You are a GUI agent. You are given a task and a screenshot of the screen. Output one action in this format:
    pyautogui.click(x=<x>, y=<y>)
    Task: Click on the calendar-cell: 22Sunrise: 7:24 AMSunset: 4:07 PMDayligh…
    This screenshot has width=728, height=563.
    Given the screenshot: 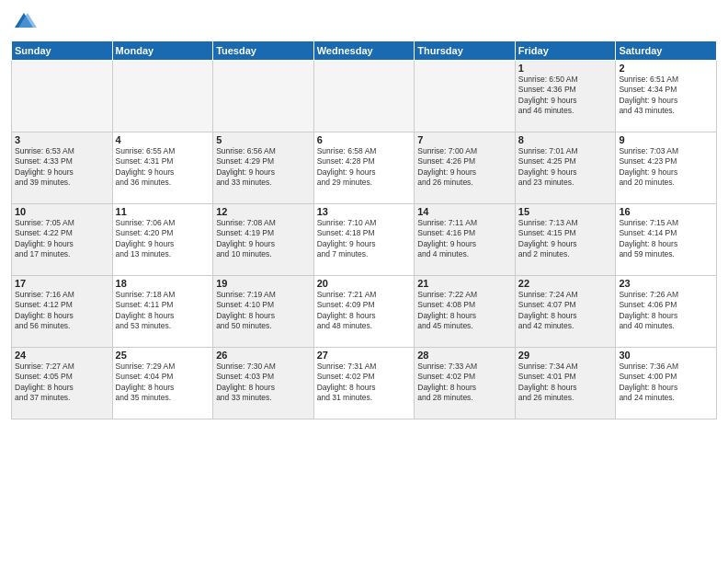 What is the action you would take?
    pyautogui.click(x=565, y=312)
    